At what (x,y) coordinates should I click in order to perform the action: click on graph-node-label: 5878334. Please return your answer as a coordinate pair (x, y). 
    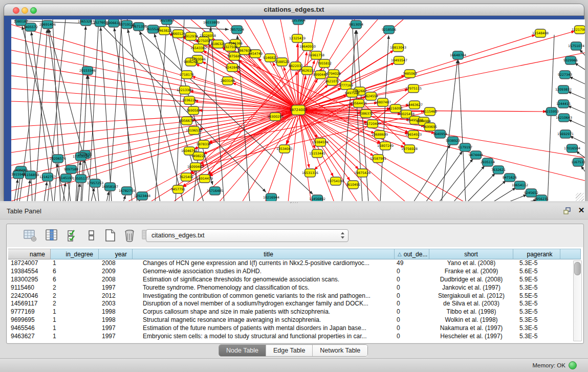
    Looking at the image, I should click on (204, 144).